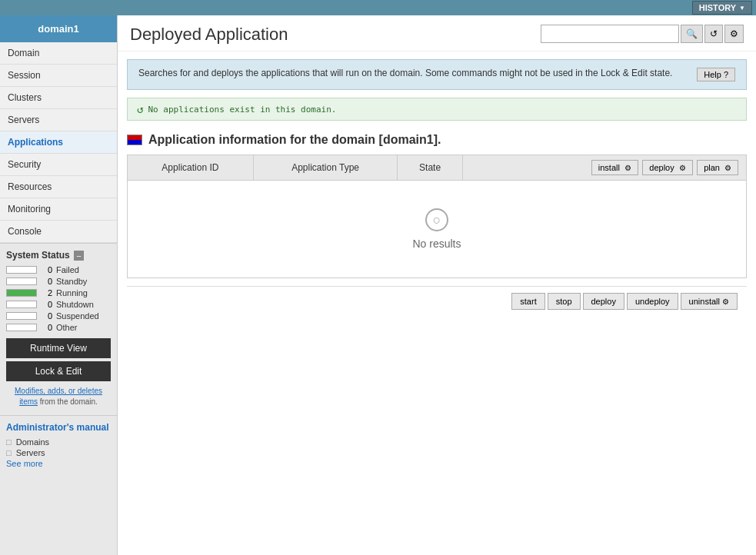 The height and width of the screenshot is (555, 756). What do you see at coordinates (72, 281) in the screenshot?
I see `standby-label: Standby` at bounding box center [72, 281].